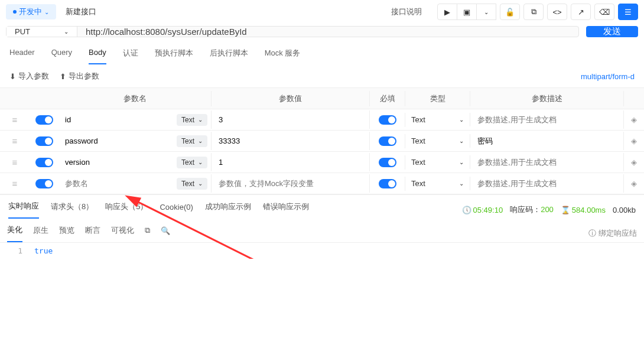 This screenshot has height=348, width=644. What do you see at coordinates (131, 56) in the screenshot?
I see `tab-auth: 认证` at bounding box center [131, 56].